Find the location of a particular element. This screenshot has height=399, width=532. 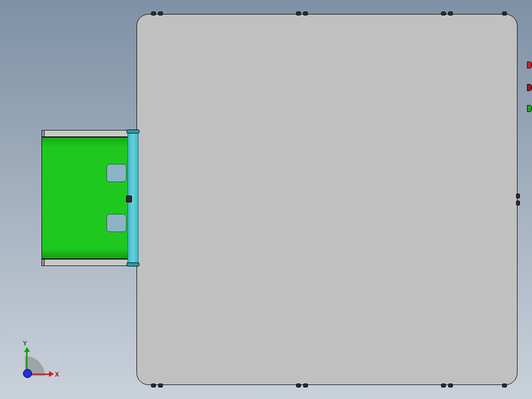

y-axis-arrow is located at coordinates (27, 350).